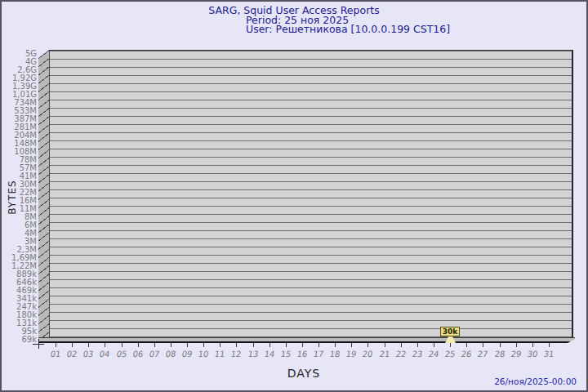 Image resolution: width=588 pixels, height=392 pixels. What do you see at coordinates (450, 332) in the screenshot?
I see `data-point-label: 30k` at bounding box center [450, 332].